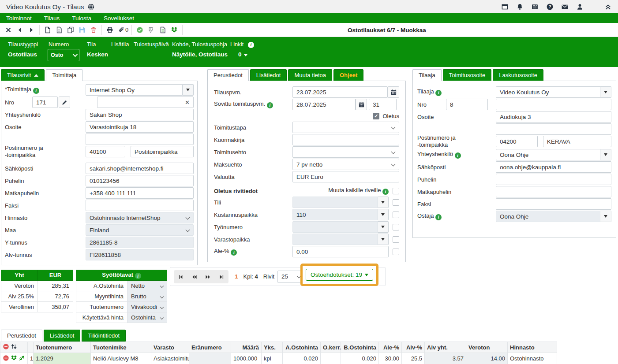 The height and width of the screenshot is (364, 618). What do you see at coordinates (139, 168) in the screenshot?
I see `email-input: sakari.shop@internetshop.fi` at bounding box center [139, 168].